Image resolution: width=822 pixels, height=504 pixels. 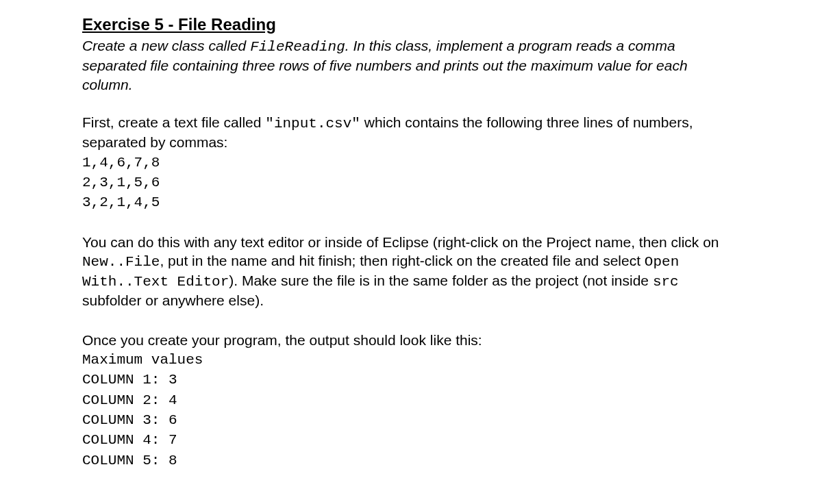 What do you see at coordinates (411, 163) in the screenshot?
I see `csv-data-line-1: 1,4,6,7,8` at bounding box center [411, 163].